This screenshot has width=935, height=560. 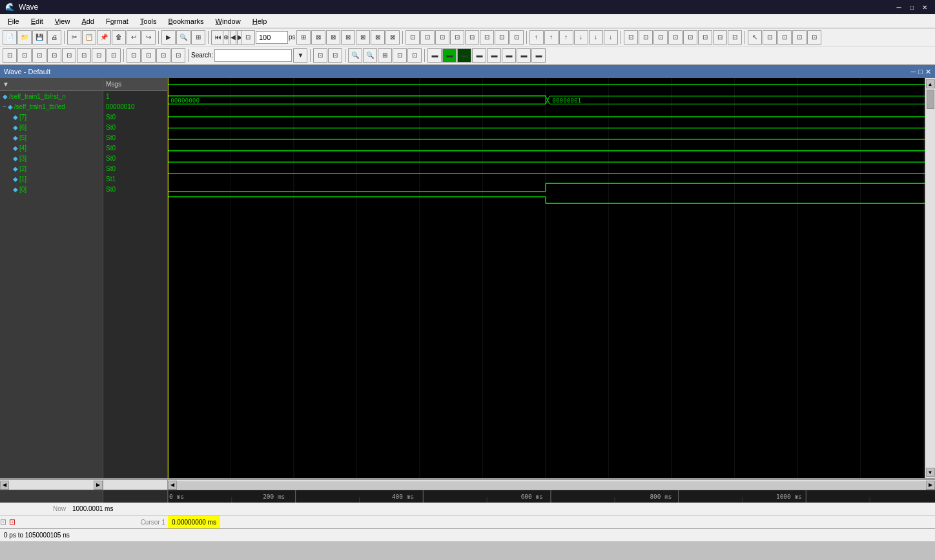 I want to click on signal-item-5: ◆ [5], so click(x=52, y=137).